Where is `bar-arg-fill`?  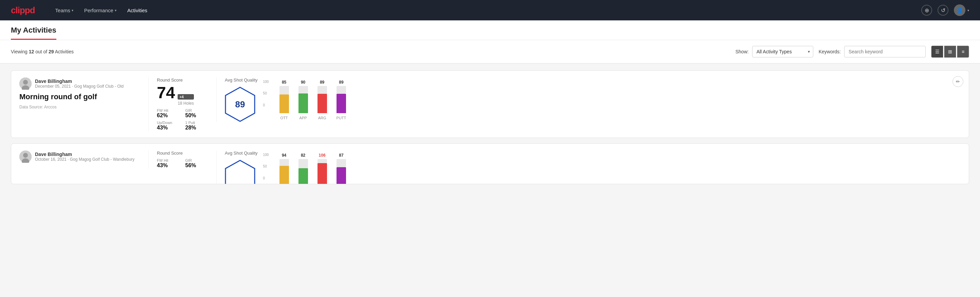 bar-arg-fill is located at coordinates (323, 104).